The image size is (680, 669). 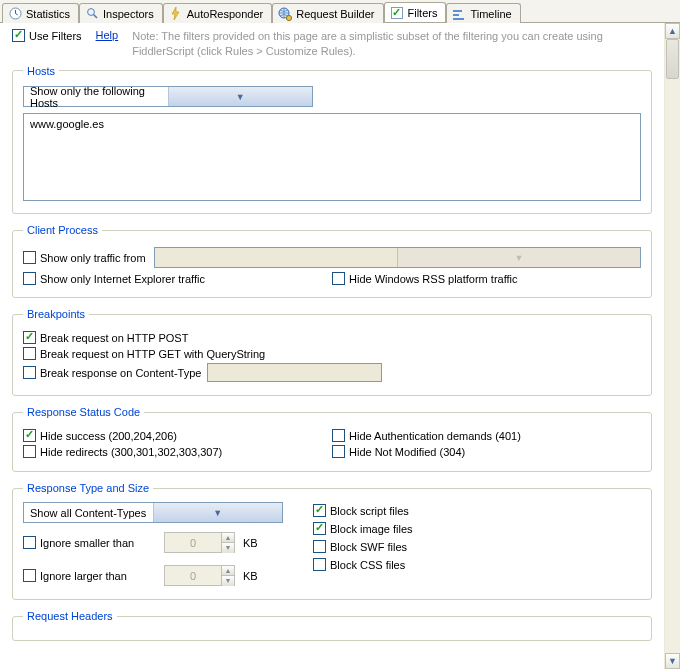 What do you see at coordinates (114, 278) in the screenshot?
I see `show-only-ie-checkbox: Show only Internet Explorer traffic` at bounding box center [114, 278].